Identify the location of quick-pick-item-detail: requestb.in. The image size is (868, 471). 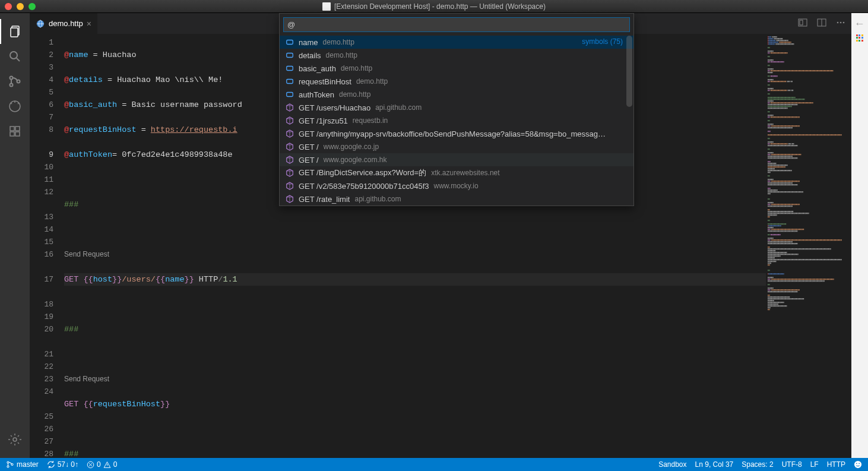
(370, 121).